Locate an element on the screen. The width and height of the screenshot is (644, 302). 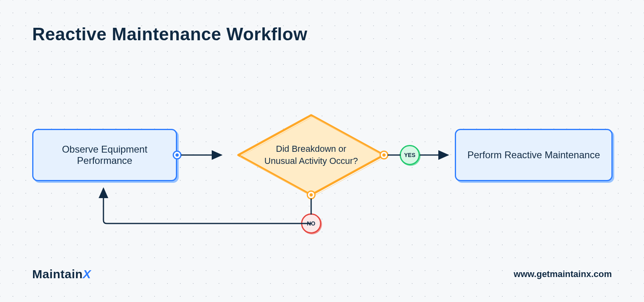
diagram-title: Reactive Maintenance Workflow is located at coordinates (170, 34).